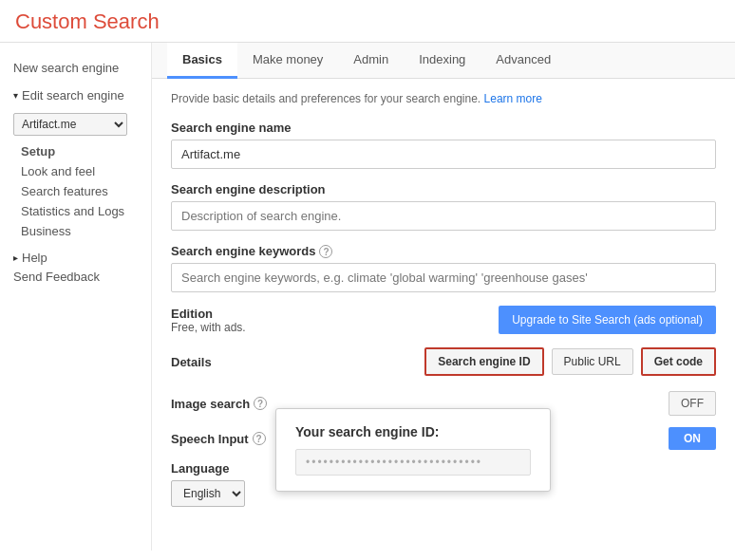 Image resolution: width=735 pixels, height=560 pixels. What do you see at coordinates (82, 192) in the screenshot?
I see `sidebar-submenu: Setup Look and feel Search features Stat…` at bounding box center [82, 192].